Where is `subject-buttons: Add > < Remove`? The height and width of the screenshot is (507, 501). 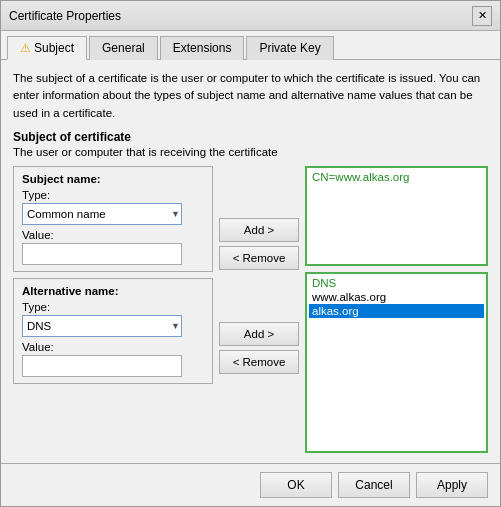
subject-buttons: Add > < Remove is located at coordinates (259, 244).